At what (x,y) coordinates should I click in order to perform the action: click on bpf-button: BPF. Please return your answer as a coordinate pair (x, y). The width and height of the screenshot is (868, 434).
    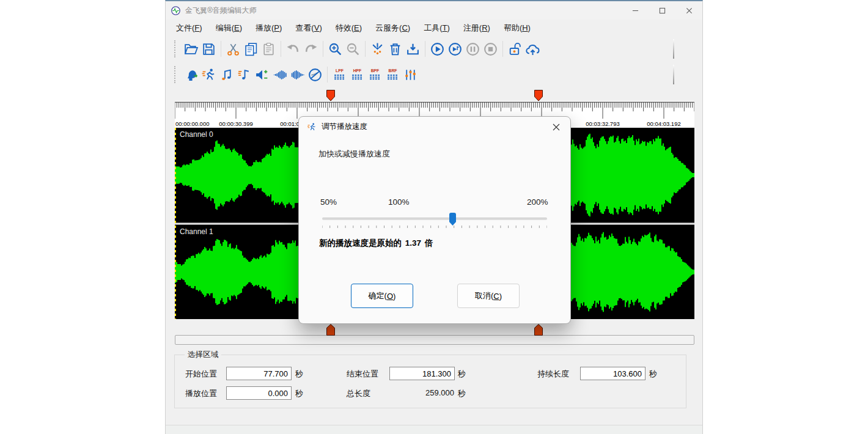
    Looking at the image, I should click on (375, 75).